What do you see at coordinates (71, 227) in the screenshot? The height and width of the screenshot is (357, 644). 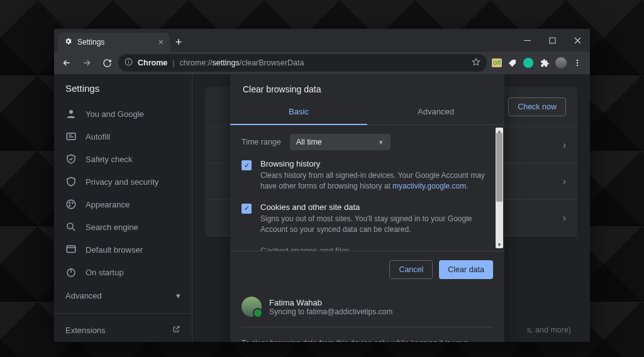 I see `search-icon` at bounding box center [71, 227].